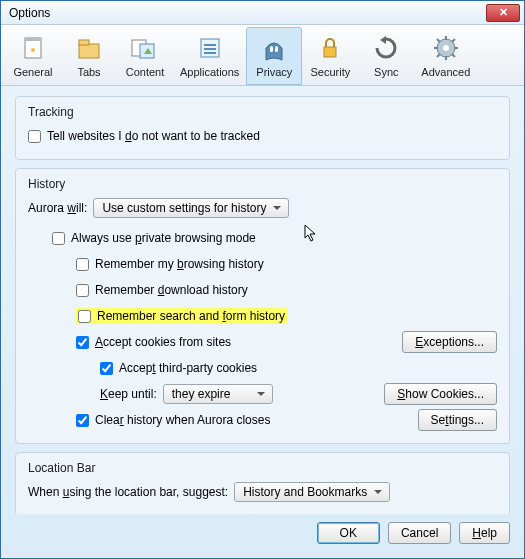  What do you see at coordinates (191, 316) in the screenshot?
I see `remember-search-form-label: Remember search and form history` at bounding box center [191, 316].